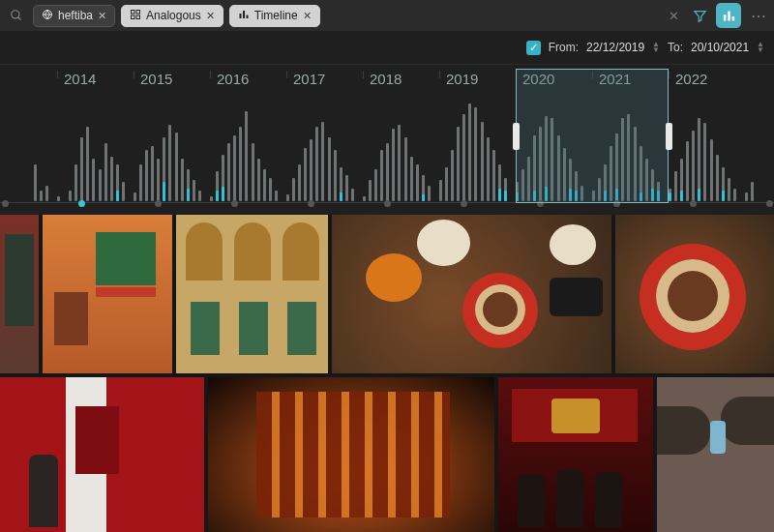  What do you see at coordinates (277, 15) in the screenshot?
I see `chip-label: Timeline` at bounding box center [277, 15].